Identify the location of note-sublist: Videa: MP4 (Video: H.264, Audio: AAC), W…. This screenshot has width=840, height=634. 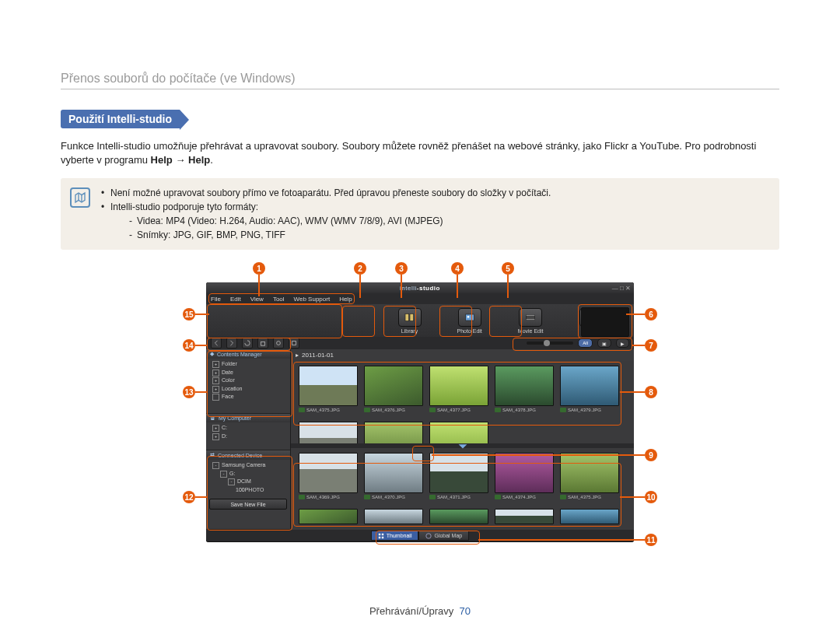
(331, 228).